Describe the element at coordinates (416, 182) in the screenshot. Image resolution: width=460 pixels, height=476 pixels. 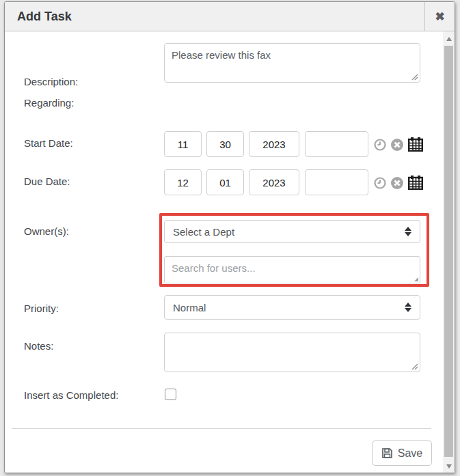
I see `due-date-calendar-button` at that location.